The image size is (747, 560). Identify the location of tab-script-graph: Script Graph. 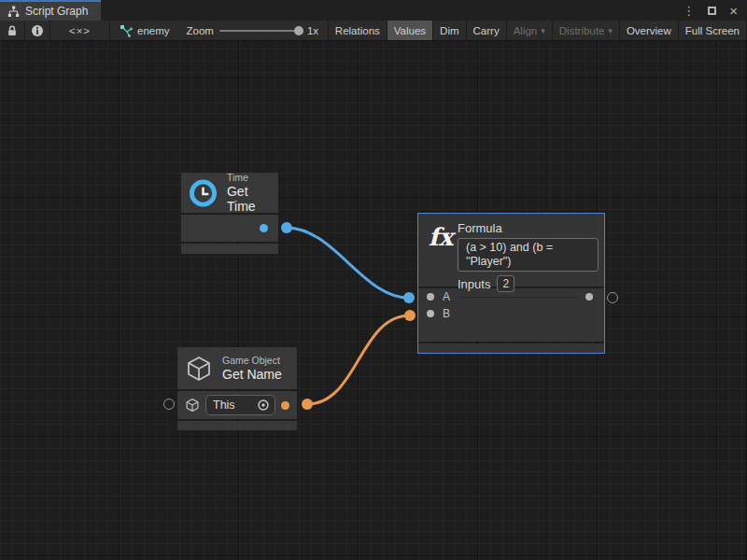
(50, 10).